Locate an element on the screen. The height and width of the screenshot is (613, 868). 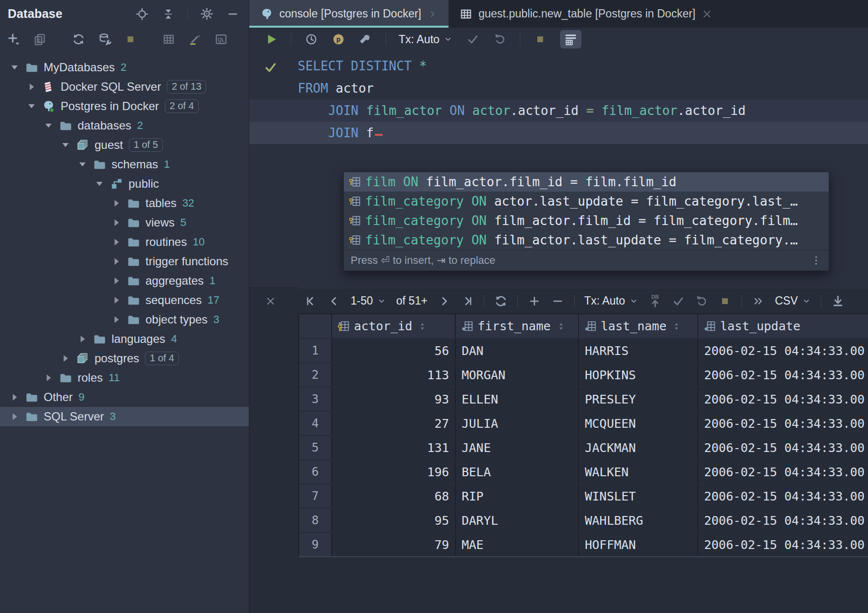
edit-source-button is located at coordinates (195, 39).